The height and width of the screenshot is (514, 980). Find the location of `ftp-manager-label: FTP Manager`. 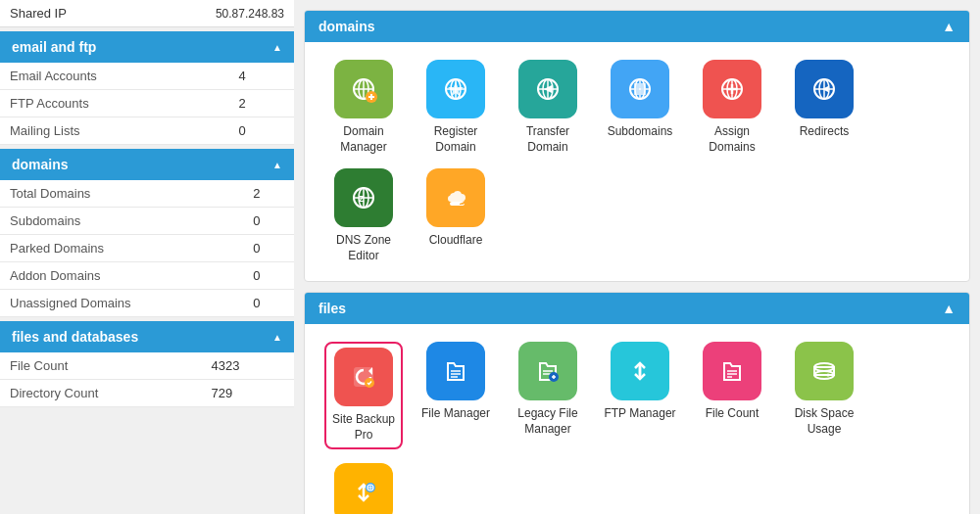

ftp-manager-label: FTP Manager is located at coordinates (639, 414).